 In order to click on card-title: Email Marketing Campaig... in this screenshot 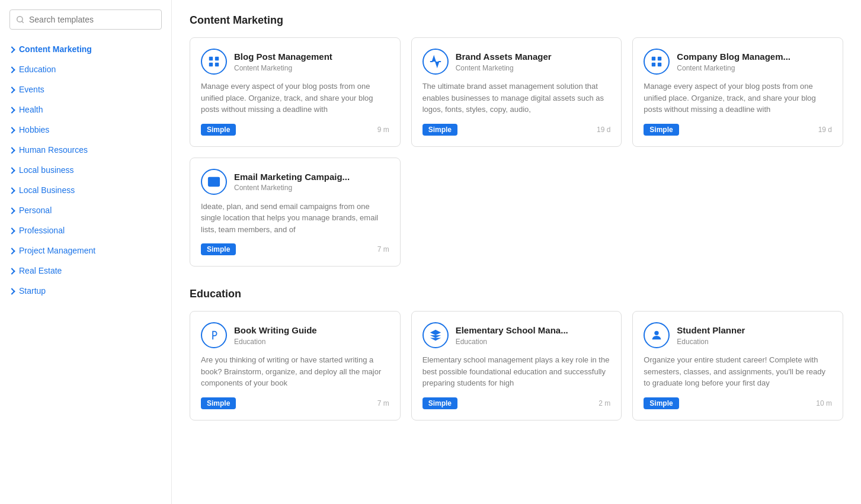, I will do `click(292, 177)`.